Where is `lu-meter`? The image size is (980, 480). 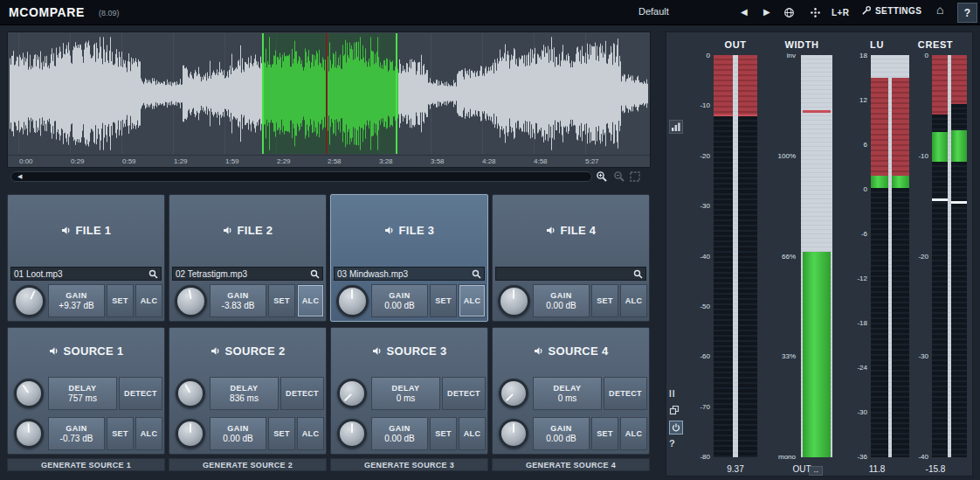 lu-meter is located at coordinates (890, 256).